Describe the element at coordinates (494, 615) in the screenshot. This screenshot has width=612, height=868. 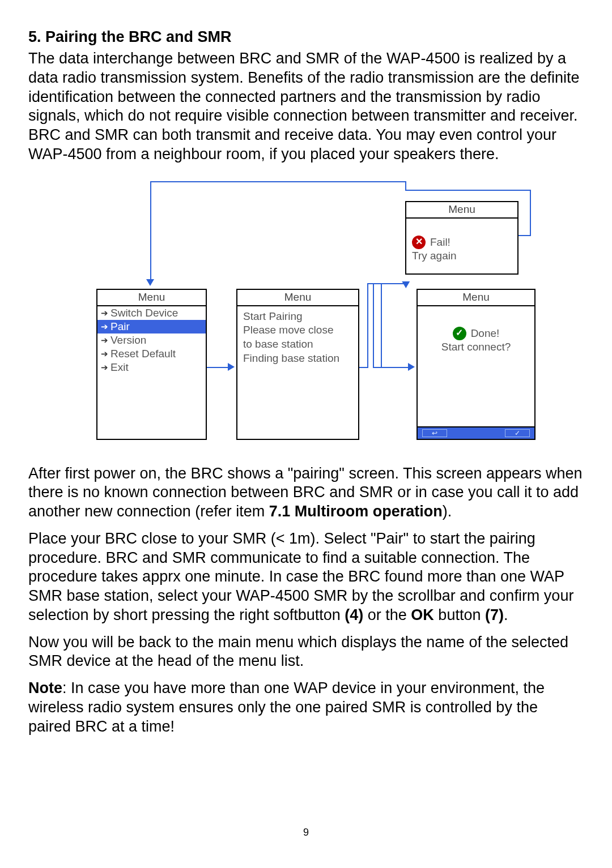
I see `ref-button-7: (7)` at that location.